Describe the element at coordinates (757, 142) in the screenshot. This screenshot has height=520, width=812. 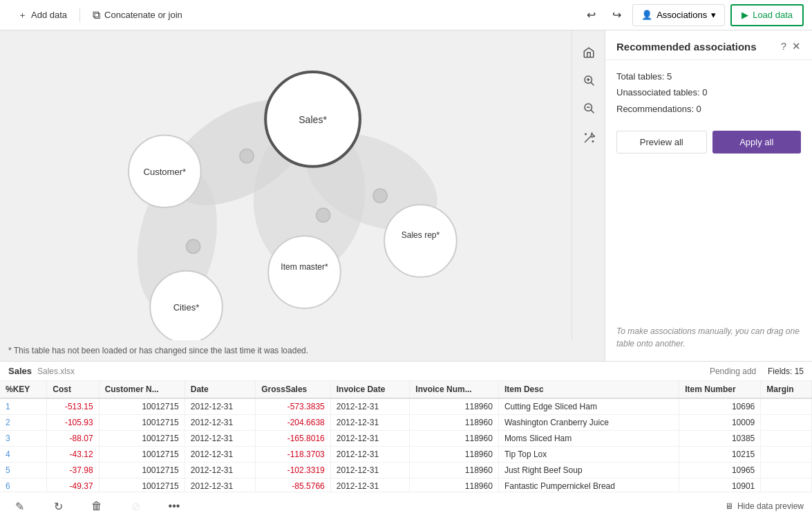
I see `apply-all-button: Apply all` at that location.